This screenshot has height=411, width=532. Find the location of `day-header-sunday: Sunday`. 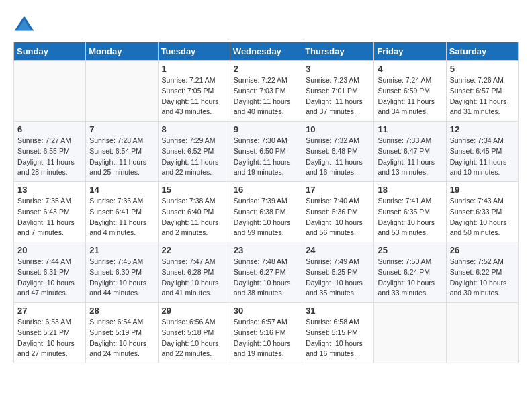

day-header-sunday: Sunday is located at coordinates (50, 52).